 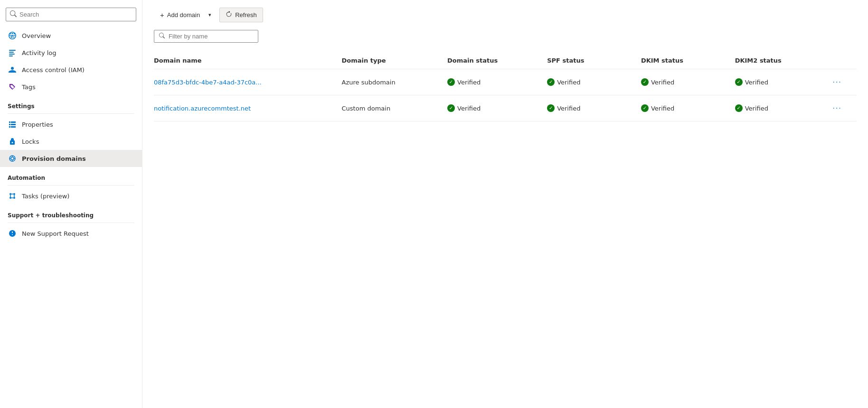 What do you see at coordinates (53, 70) in the screenshot?
I see `sidebar-item-iam-label: Access control (IAM)` at bounding box center [53, 70].